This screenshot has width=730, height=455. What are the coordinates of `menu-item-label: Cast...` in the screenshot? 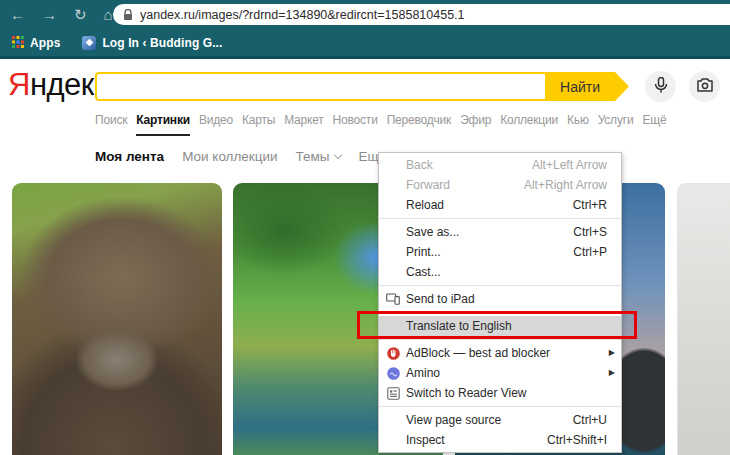 It's located at (506, 272).